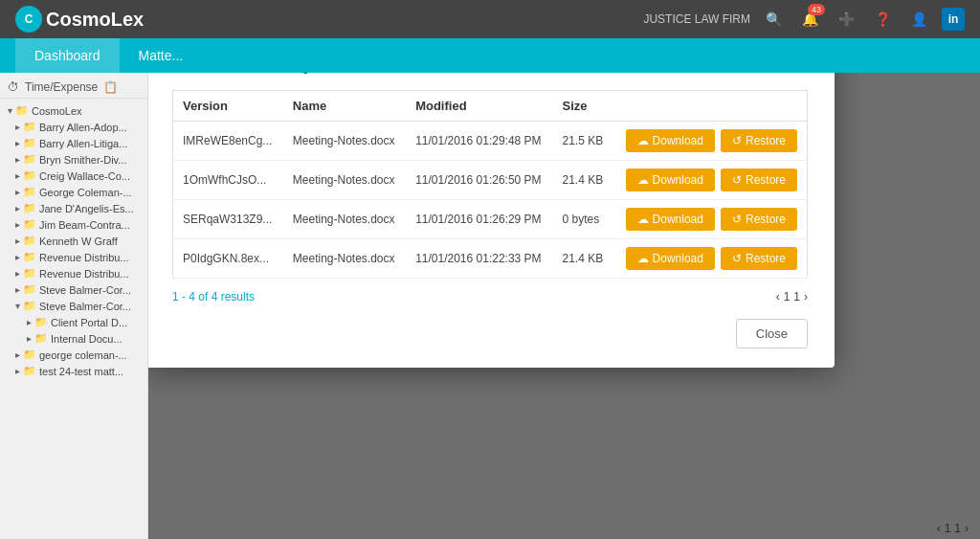 The height and width of the screenshot is (539, 980). I want to click on sidebar-item-8: ▸ 📁 Revenue Distribu..., so click(74, 257).